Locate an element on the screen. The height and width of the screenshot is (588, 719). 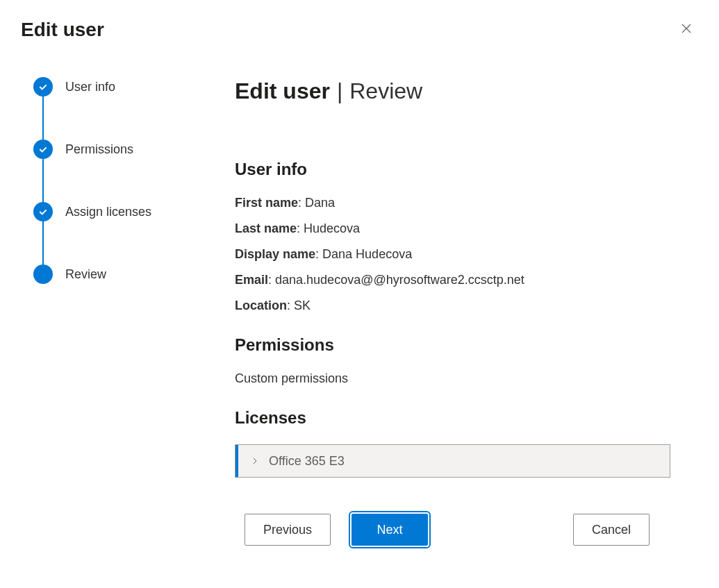
step-assign-licenses: Assign licenses is located at coordinates (106, 212).